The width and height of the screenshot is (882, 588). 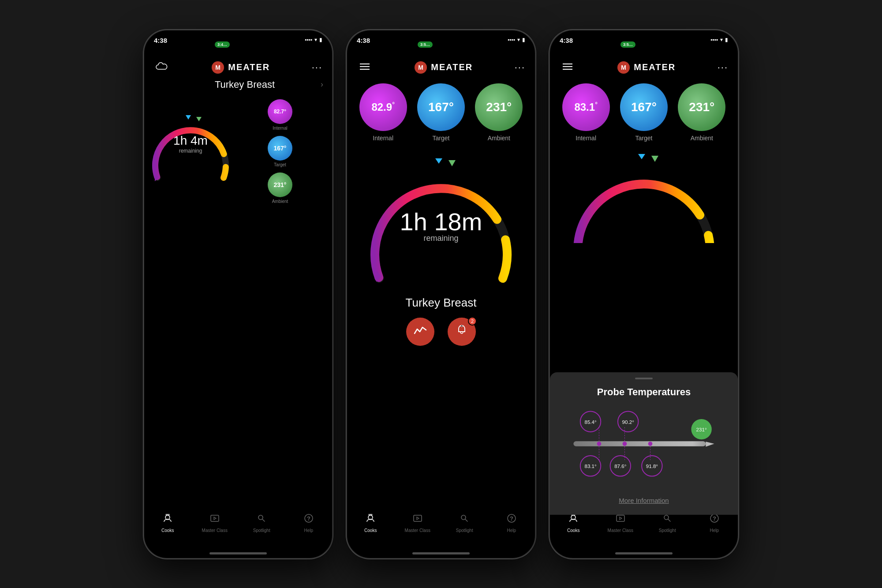 I want to click on phone3-content: 83.1° Internal 167° Target 231° Ambient, so click(x=644, y=161).